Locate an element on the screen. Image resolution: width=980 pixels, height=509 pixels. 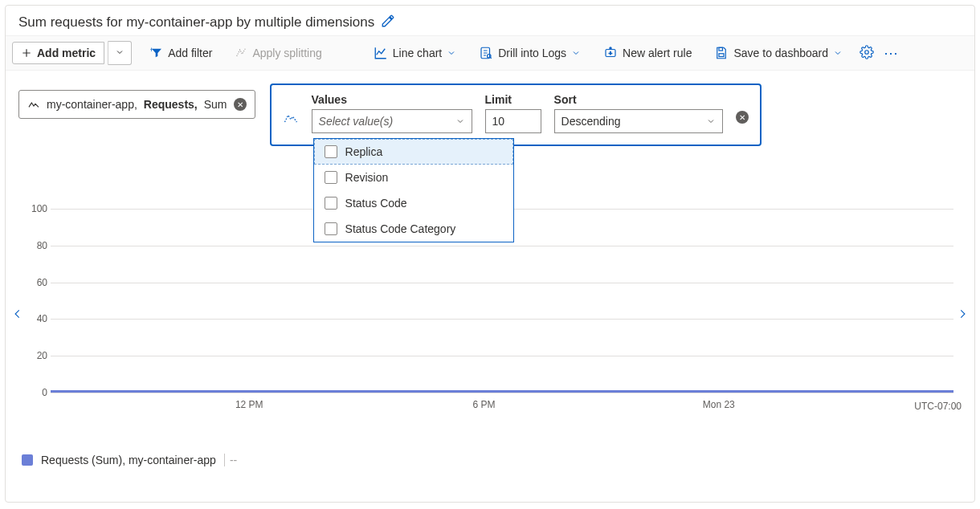
limit-field: Limit 10 is located at coordinates (513, 113).